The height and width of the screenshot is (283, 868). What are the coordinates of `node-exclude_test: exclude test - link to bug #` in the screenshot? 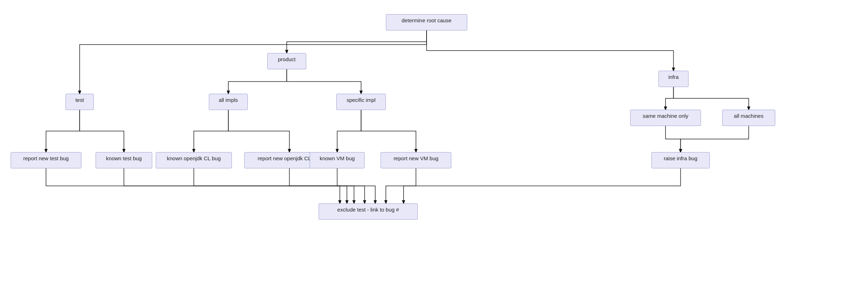 It's located at (368, 212).